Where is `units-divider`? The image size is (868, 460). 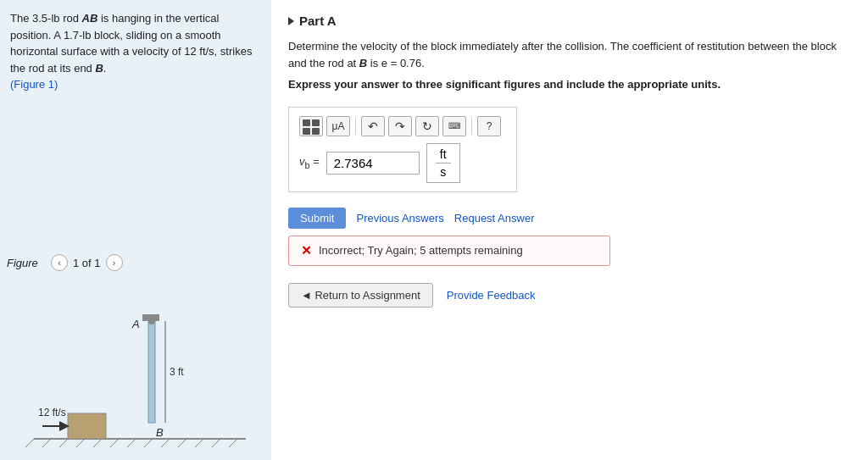 units-divider is located at coordinates (443, 163).